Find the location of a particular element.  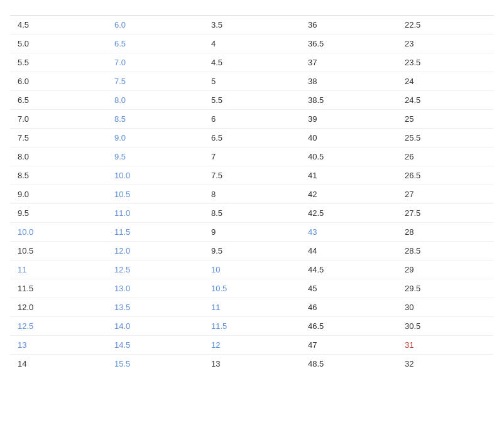

cell-womens: 12.0 is located at coordinates (155, 251).